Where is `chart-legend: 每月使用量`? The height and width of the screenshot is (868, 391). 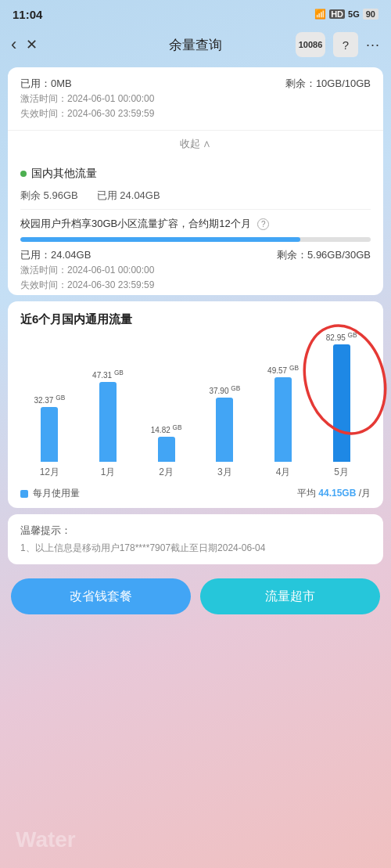
chart-legend: 每月使用量 is located at coordinates (50, 493).